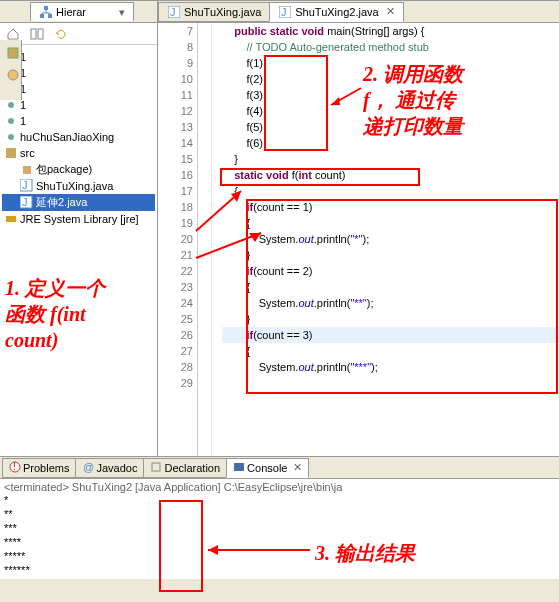 This screenshot has width=559, height=602. What do you see at coordinates (178, 383) in the screenshot?
I see `line-number: 29` at bounding box center [178, 383].